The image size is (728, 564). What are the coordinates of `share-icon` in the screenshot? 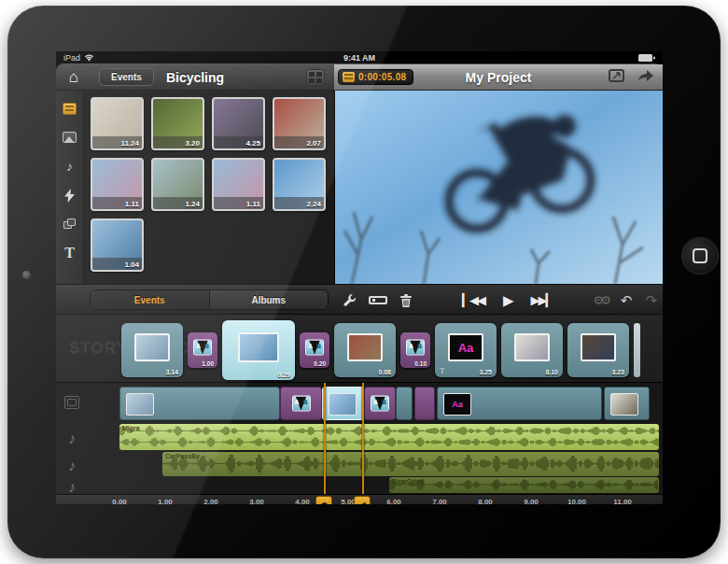 It's located at (646, 76).